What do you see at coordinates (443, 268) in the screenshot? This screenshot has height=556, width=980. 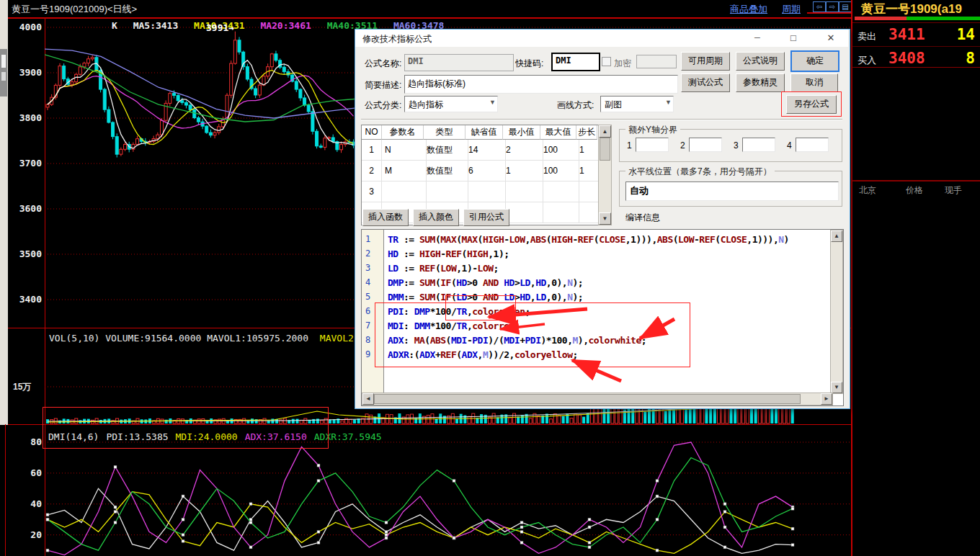 I see `code-line: LD := REF(LOW,1)-LOW;` at bounding box center [443, 268].